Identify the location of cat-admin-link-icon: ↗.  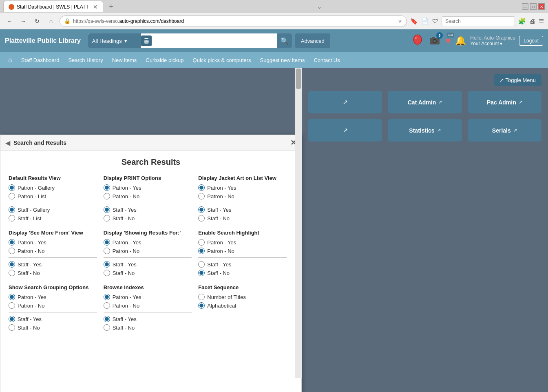
(440, 102).